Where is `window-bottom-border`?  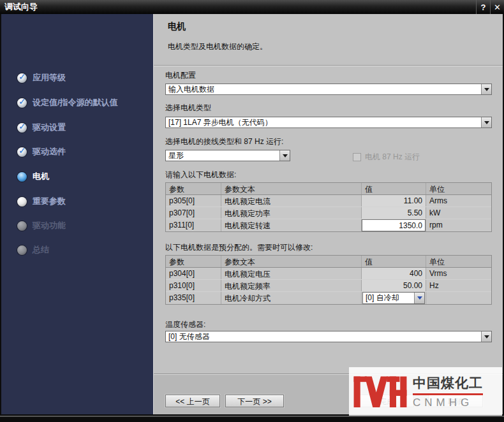
window-bottom-border is located at coordinates (252, 416).